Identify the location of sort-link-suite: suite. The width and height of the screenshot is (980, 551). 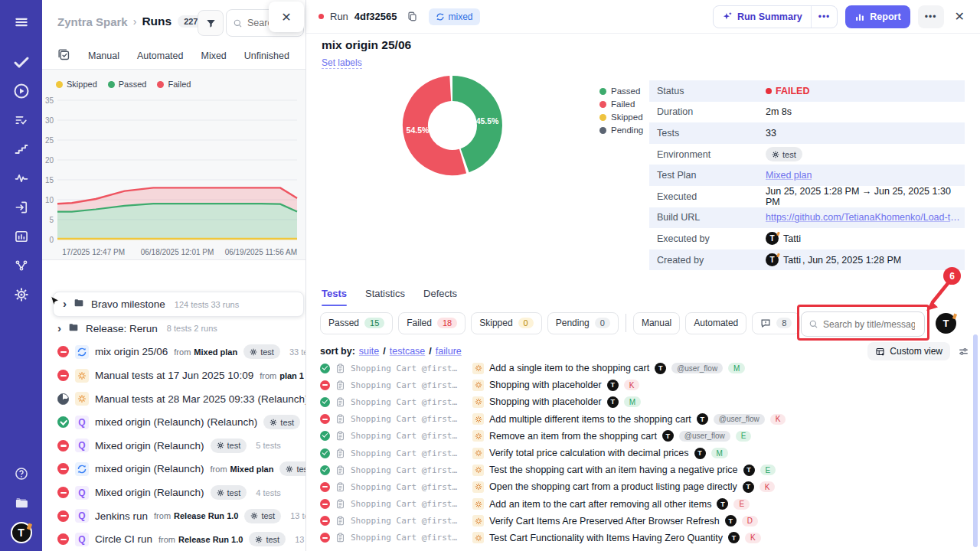
(369, 351).